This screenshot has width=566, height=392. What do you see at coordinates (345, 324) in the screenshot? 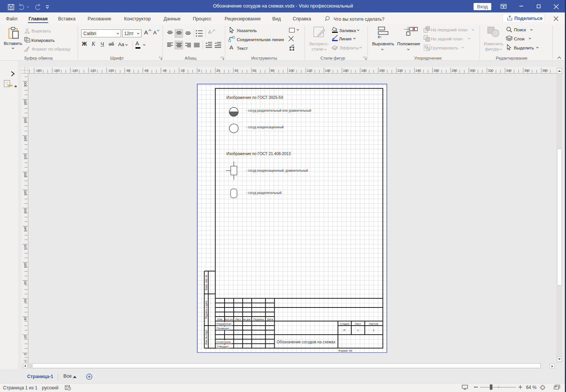
I see `svg-text: Стадия` at bounding box center [345, 324].